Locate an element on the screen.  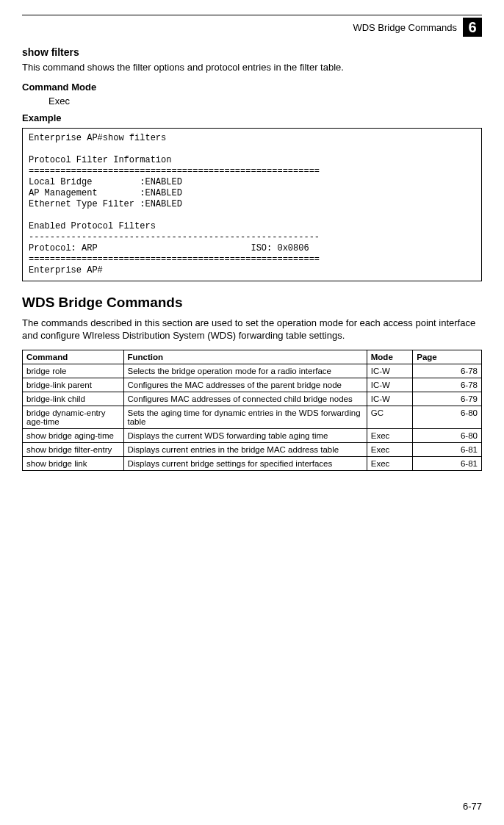
table-cell-page: 6-79 is located at coordinates (447, 398).